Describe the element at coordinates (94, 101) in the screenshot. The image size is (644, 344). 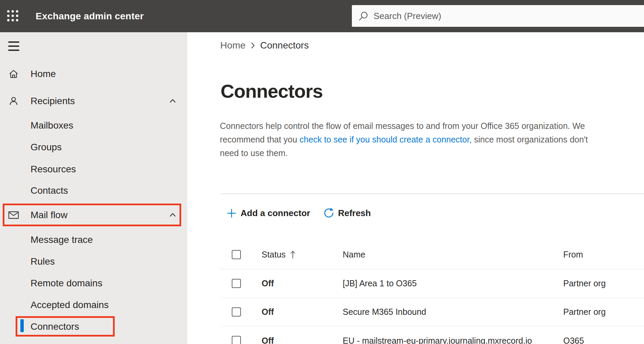
I see `sidebar-item-recipients: Recipients` at that location.